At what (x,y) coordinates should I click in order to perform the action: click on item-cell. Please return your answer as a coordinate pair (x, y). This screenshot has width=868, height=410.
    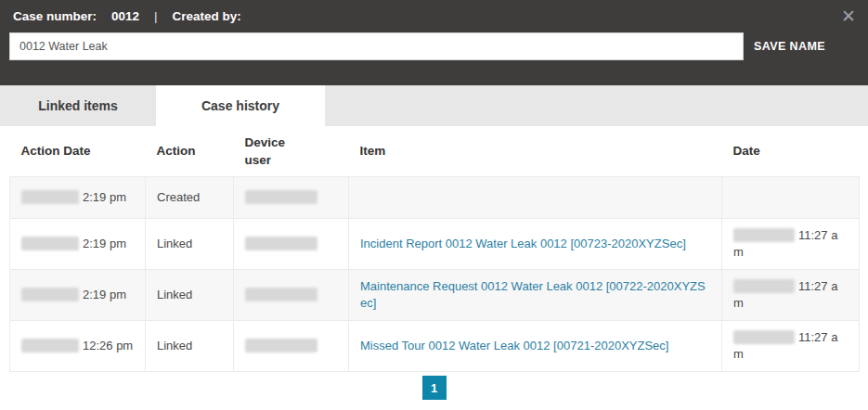
    Looking at the image, I should click on (536, 197).